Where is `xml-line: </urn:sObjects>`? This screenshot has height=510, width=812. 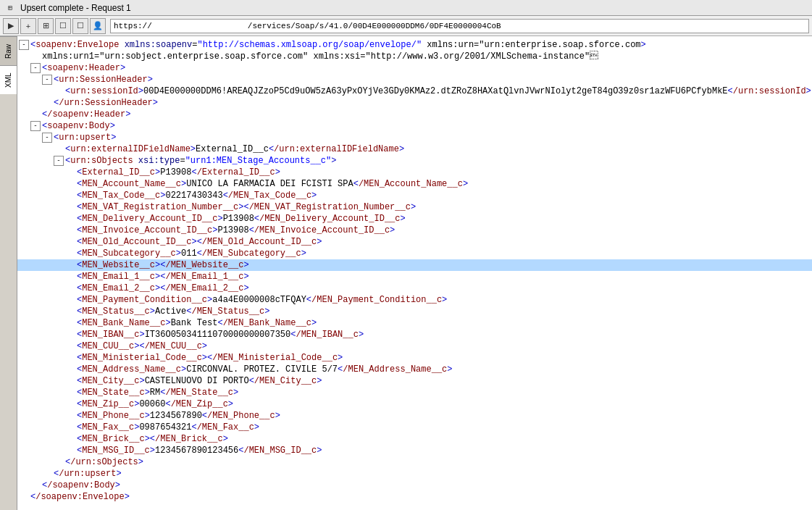
xml-line: </urn:sObjects> is located at coordinates (414, 462).